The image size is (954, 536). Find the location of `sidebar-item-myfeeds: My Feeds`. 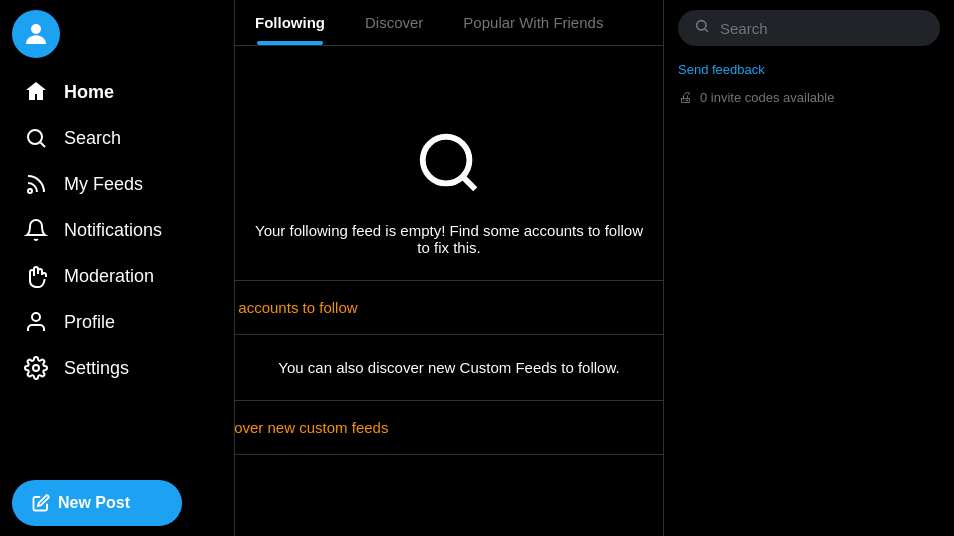

sidebar-item-myfeeds: My Feeds is located at coordinates (117, 184).